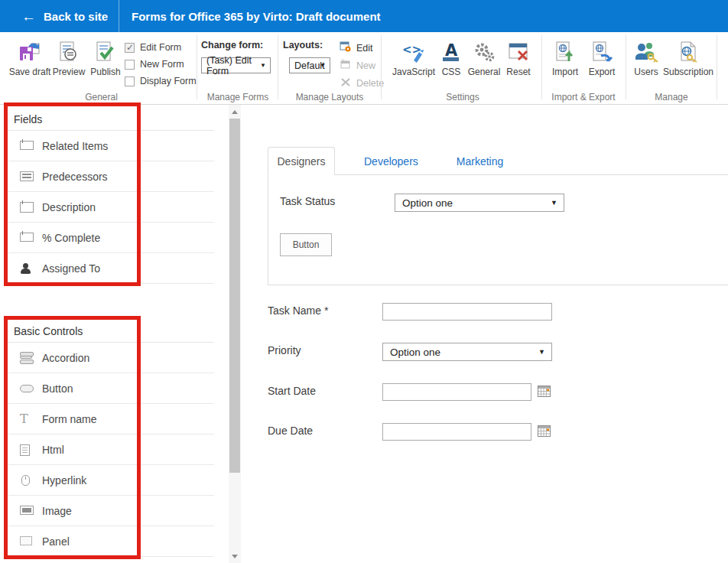 The image size is (728, 563). Describe the element at coordinates (110, 450) in the screenshot. I see `toolbox-item-html: Html` at that location.